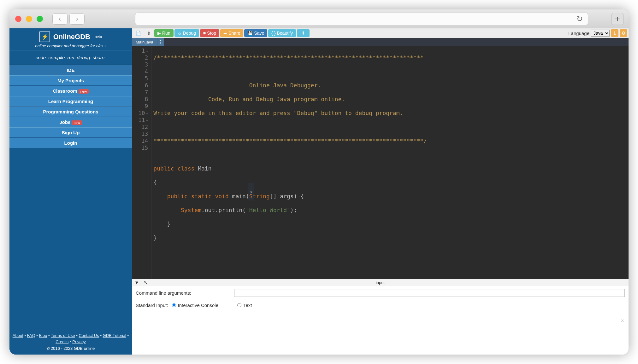  Describe the element at coordinates (71, 342) in the screenshot. I see `sidebar-footer: About • FAQ • Blog • Terms of Use • Cont…` at that location.